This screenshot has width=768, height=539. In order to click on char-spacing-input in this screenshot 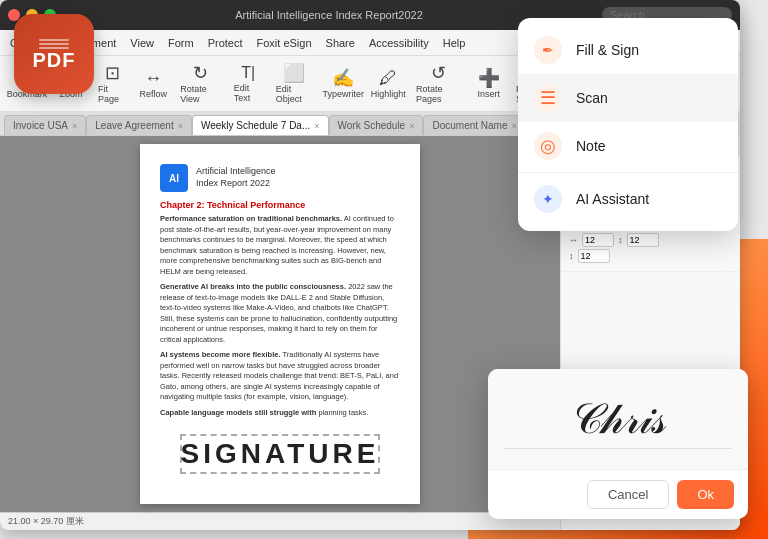, I will do `click(598, 240)`.